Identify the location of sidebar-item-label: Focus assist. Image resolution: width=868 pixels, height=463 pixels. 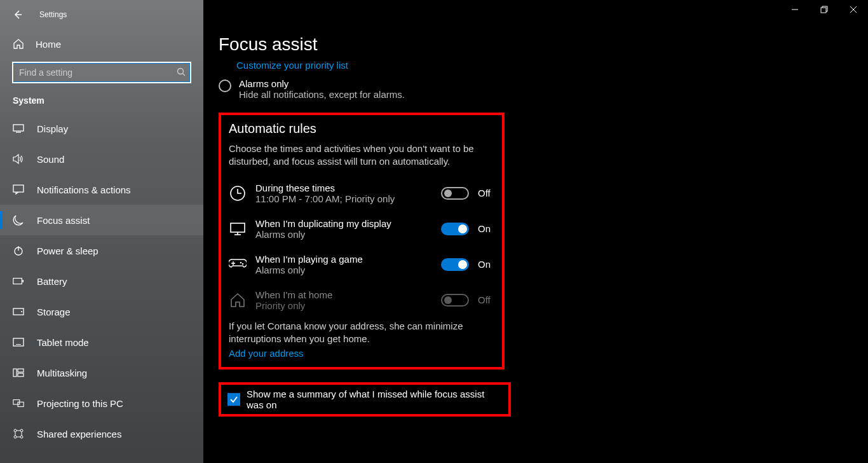
(64, 220).